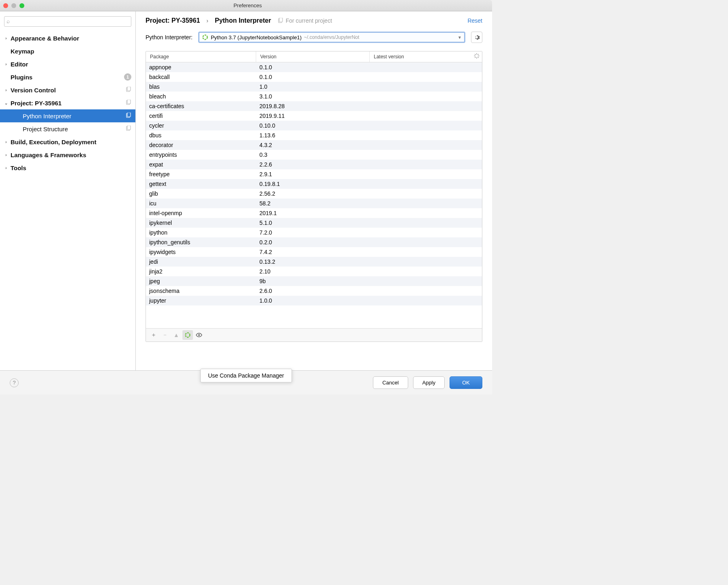  What do you see at coordinates (314, 135) in the screenshot?
I see `table-row: dbus1.13.6` at bounding box center [314, 135].